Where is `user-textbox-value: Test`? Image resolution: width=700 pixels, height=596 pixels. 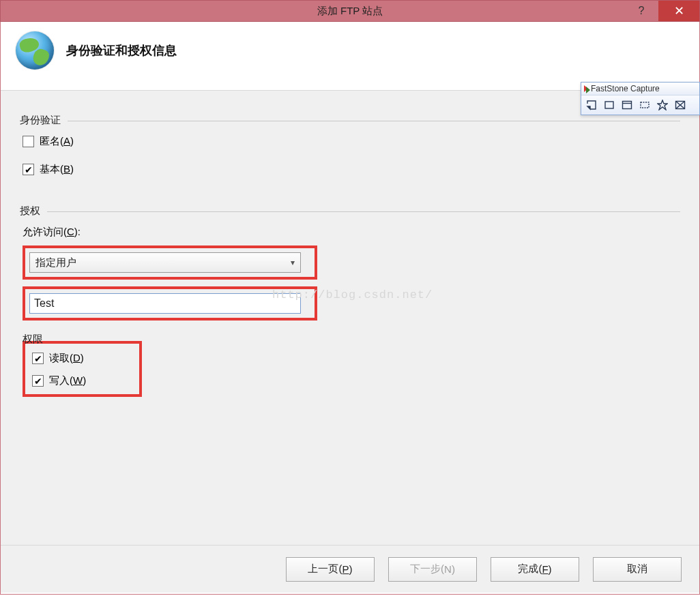
user-textbox-value: Test is located at coordinates (44, 303).